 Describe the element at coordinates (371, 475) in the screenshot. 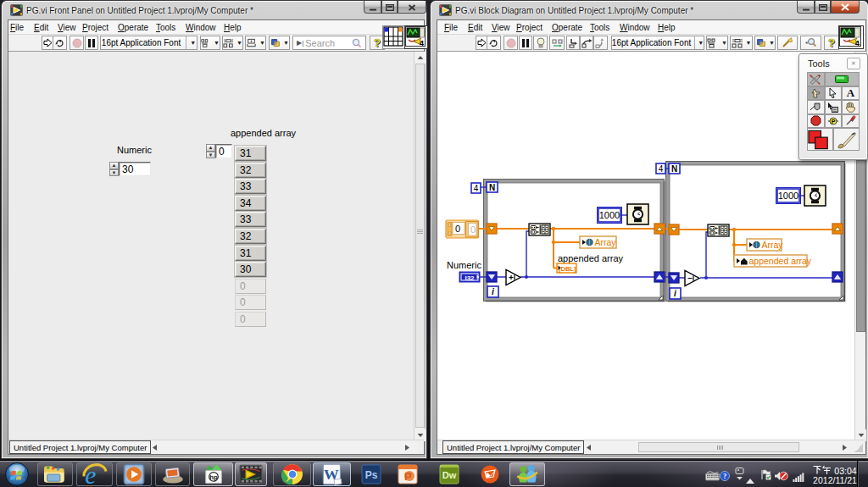

I see `svg-text: Ps` at that location.